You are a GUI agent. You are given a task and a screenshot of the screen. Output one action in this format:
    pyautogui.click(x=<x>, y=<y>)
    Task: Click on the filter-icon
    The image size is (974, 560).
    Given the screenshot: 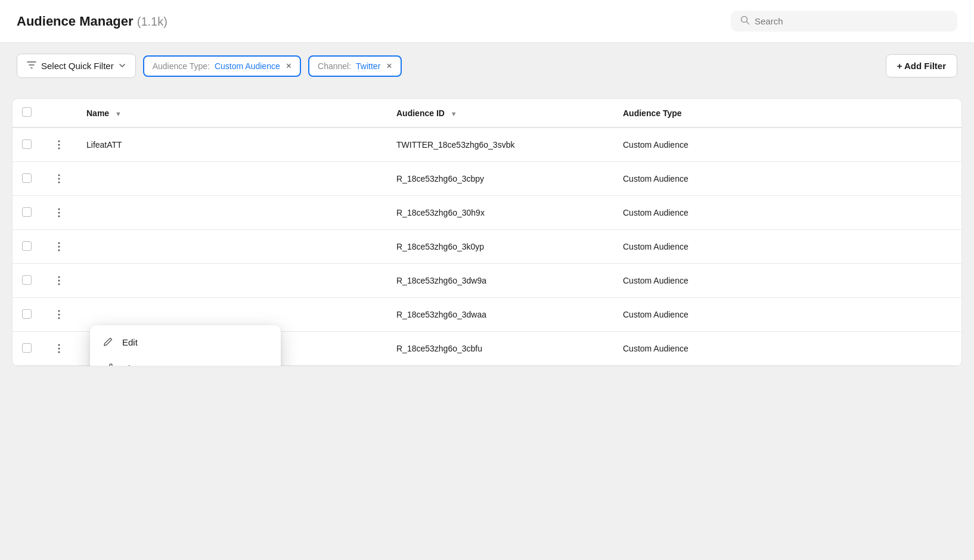 What is the action you would take?
    pyautogui.click(x=32, y=66)
    